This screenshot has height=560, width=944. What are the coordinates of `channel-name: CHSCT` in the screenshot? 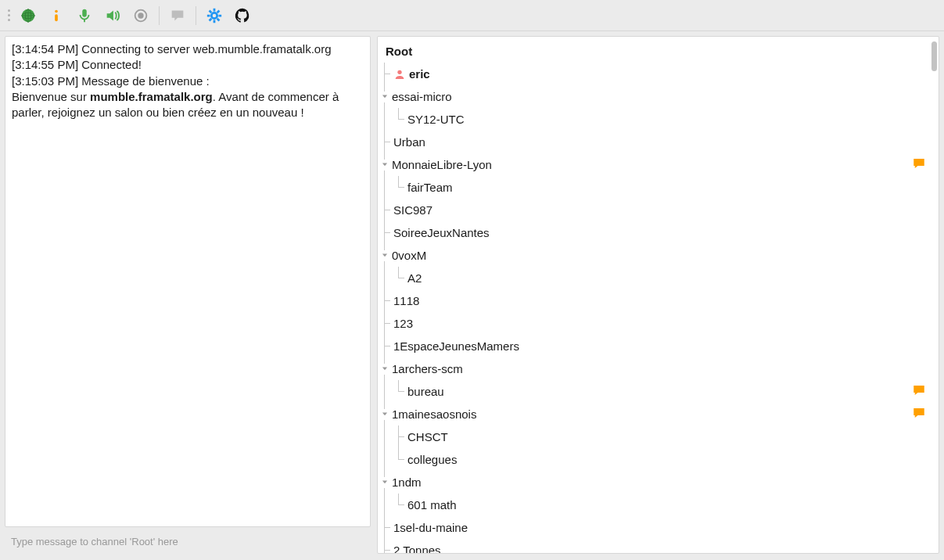 It's located at (671, 436).